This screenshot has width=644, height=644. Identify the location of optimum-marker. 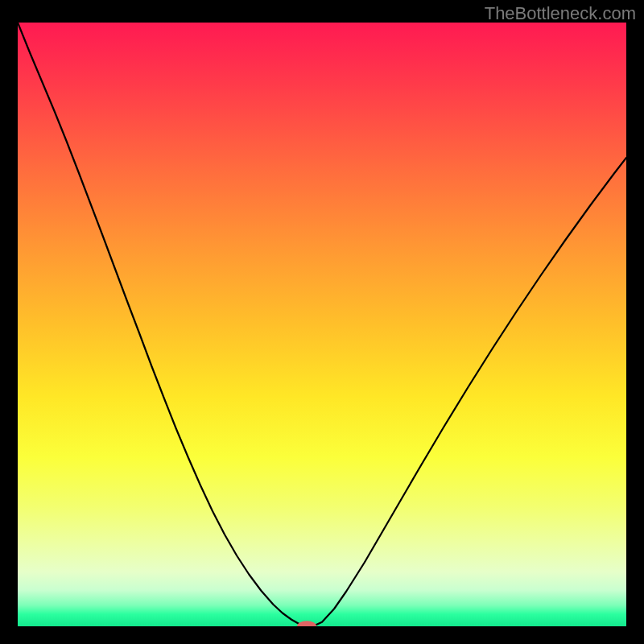
(307, 623).